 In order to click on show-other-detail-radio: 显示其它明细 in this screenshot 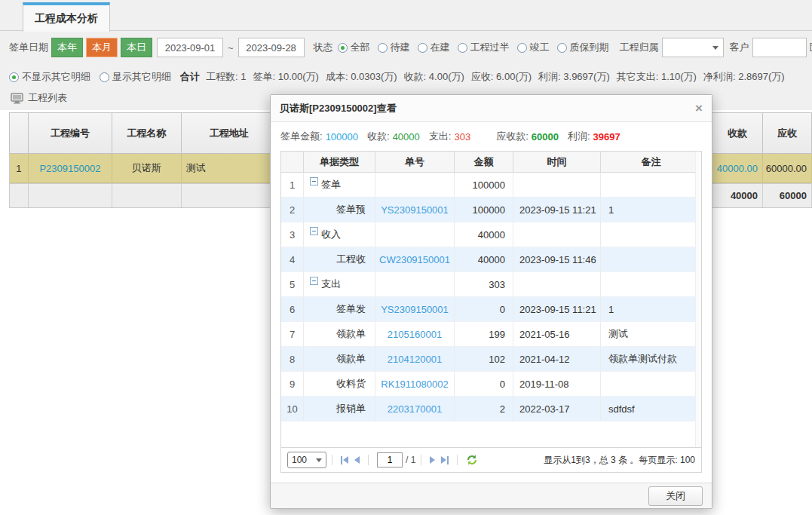, I will do `click(136, 77)`.